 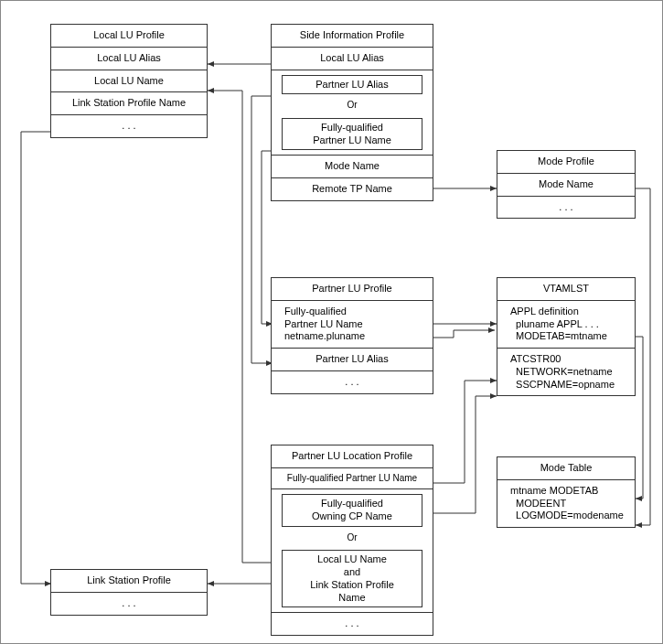 I want to click on partner-lu-fq: Fully-qualified Partner LU Name netname.…, so click(x=352, y=325).